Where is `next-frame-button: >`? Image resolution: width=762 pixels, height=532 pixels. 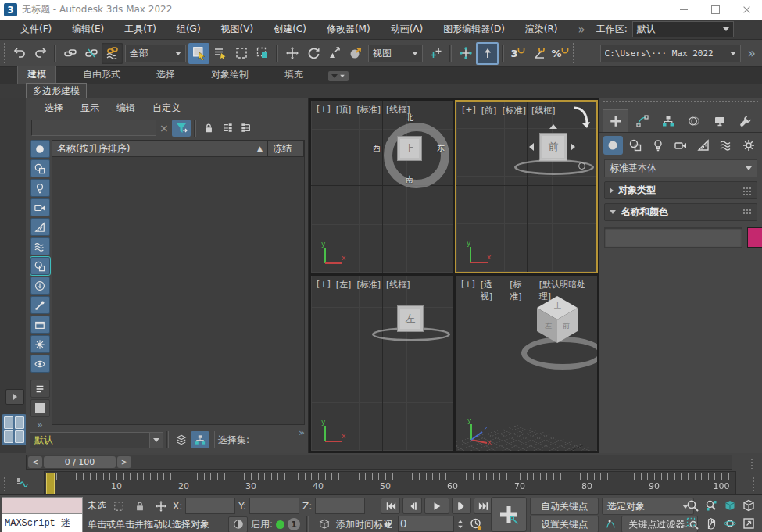 next-frame-button: > is located at coordinates (124, 462).